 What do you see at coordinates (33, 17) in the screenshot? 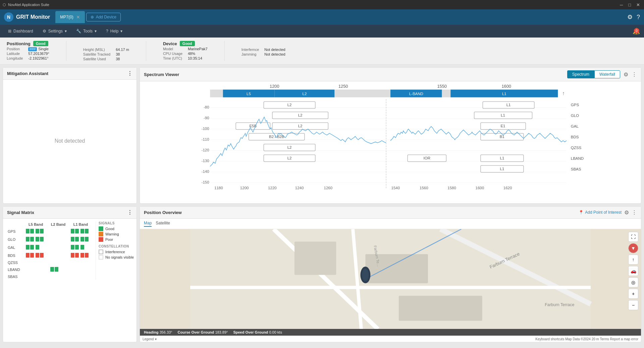
I see `app-name: GRIT Monitor` at bounding box center [33, 17].